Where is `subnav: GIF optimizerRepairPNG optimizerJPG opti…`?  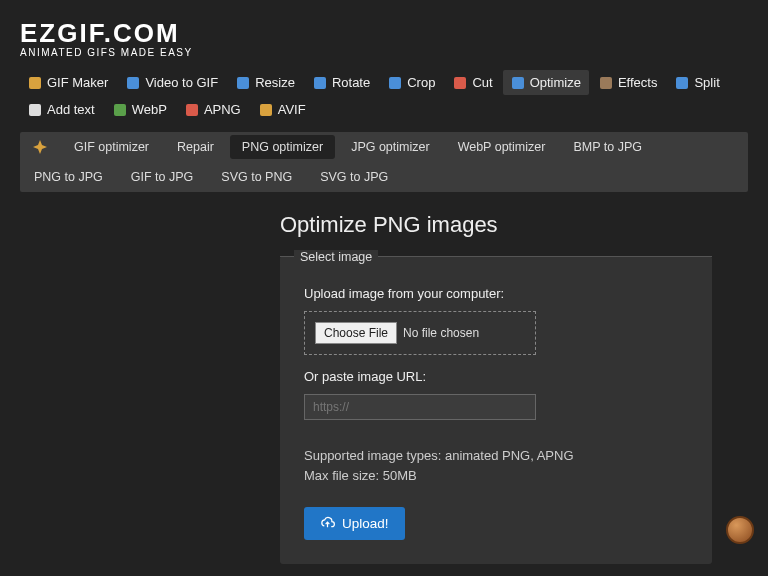 subnav: GIF optimizerRepairPNG optimizerJPG opti… is located at coordinates (384, 162).